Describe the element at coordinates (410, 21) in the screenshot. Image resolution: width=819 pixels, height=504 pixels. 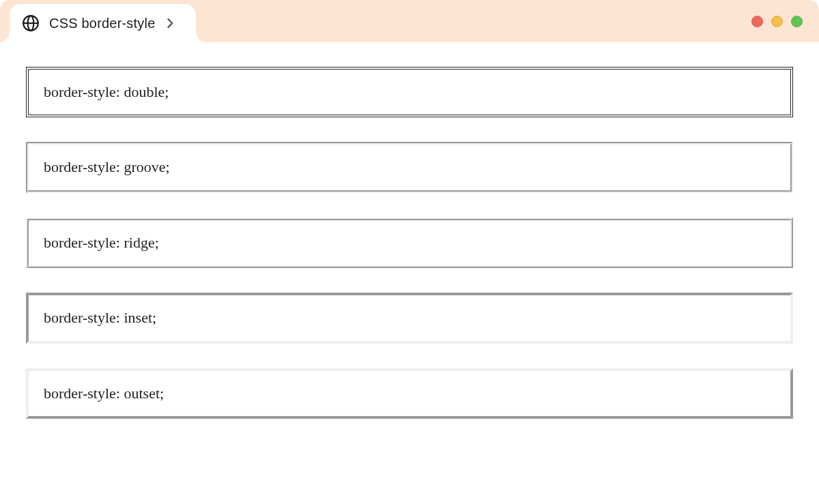
I see `browser-titlebar: CSS border-style` at that location.